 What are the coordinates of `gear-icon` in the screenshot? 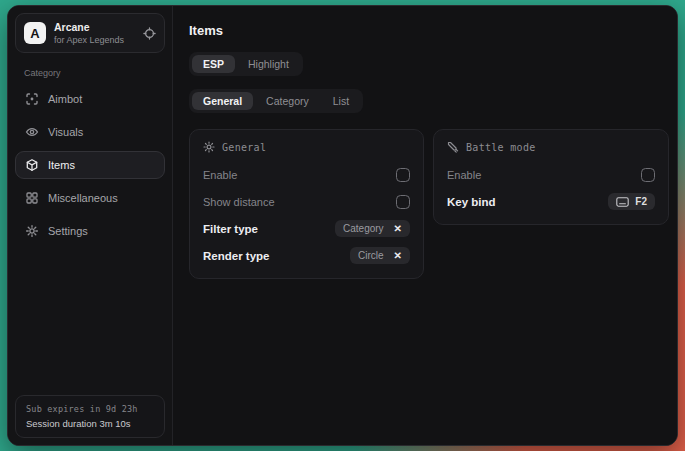 It's located at (32, 231).